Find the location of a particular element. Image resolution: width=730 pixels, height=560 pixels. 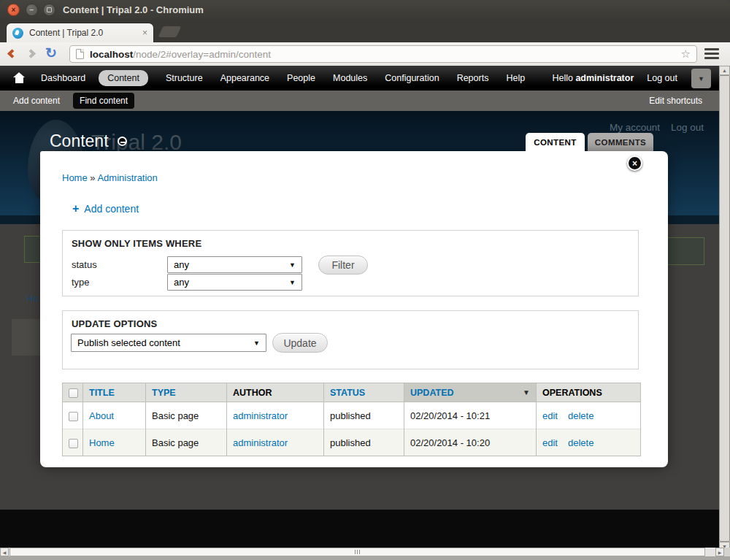

shortcut-add-content: Add content is located at coordinates (36, 101).